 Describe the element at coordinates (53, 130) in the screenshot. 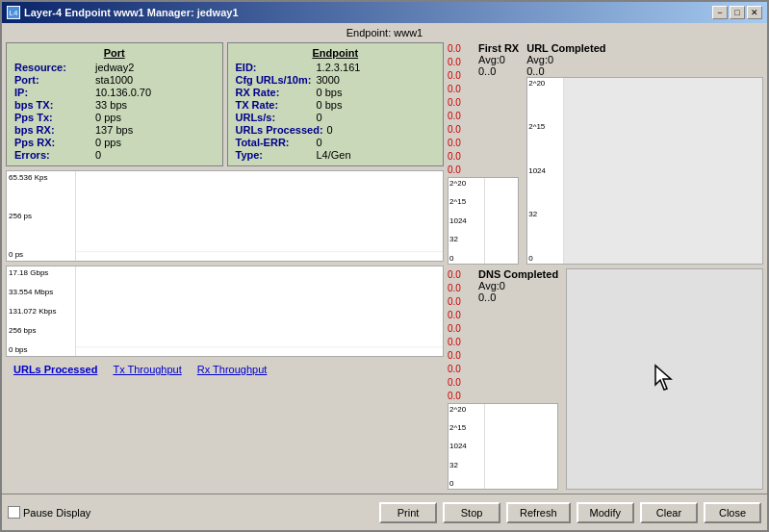

I see `bps-rx-label: bps RX:` at that location.